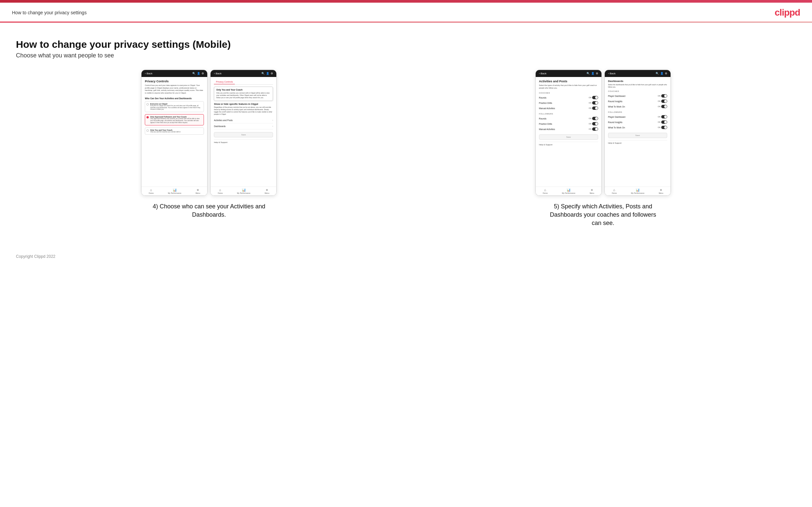 The height and width of the screenshot is (507, 812). Describe the element at coordinates (244, 133) in the screenshot. I see `screen2-mockup: ‹ Back 🔍 👤 ⚙ Privacy Controls` at that location.